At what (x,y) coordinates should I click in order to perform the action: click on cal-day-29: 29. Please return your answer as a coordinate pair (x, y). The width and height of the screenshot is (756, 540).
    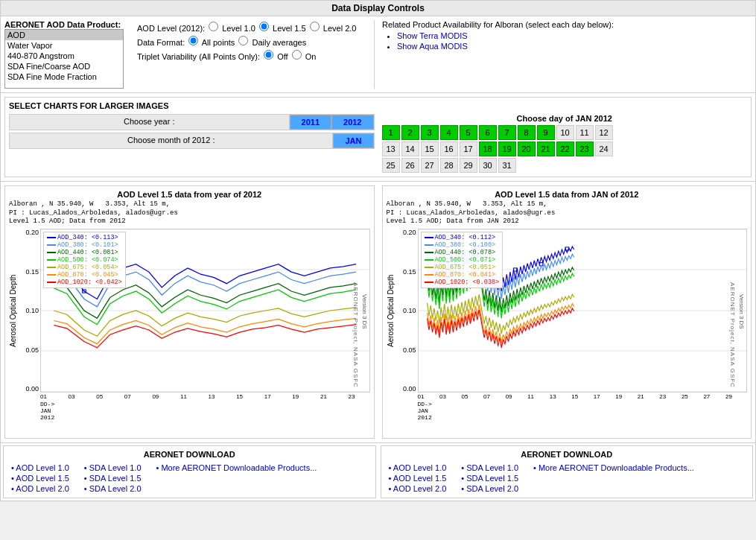
    Looking at the image, I should click on (468, 165).